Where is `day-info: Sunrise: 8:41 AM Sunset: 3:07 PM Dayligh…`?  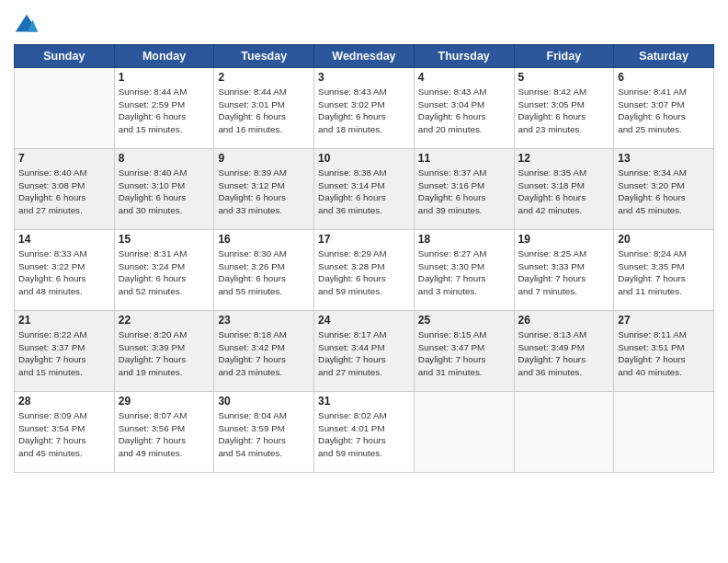 day-info: Sunrise: 8:41 AM Sunset: 3:07 PM Dayligh… is located at coordinates (664, 110).